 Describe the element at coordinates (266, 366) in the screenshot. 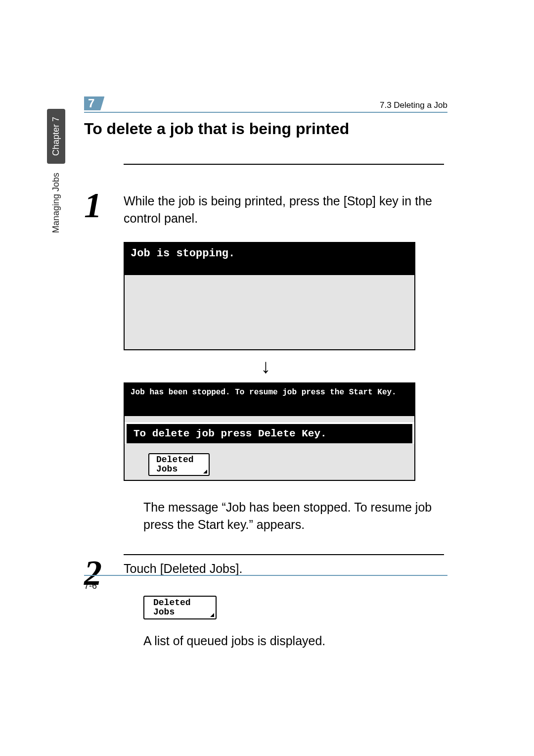

I see `arrow-down-icon: ↓` at that location.